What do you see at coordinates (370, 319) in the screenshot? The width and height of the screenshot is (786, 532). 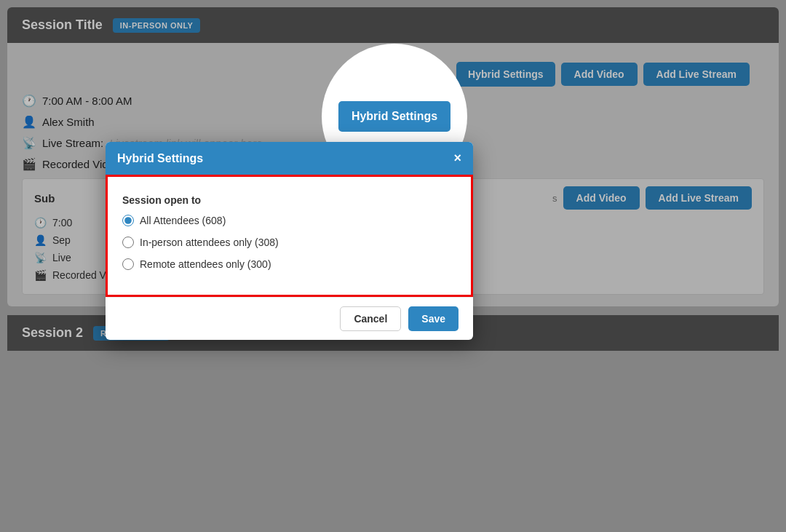 I see `modal-cancel-button: Cancel` at bounding box center [370, 319].